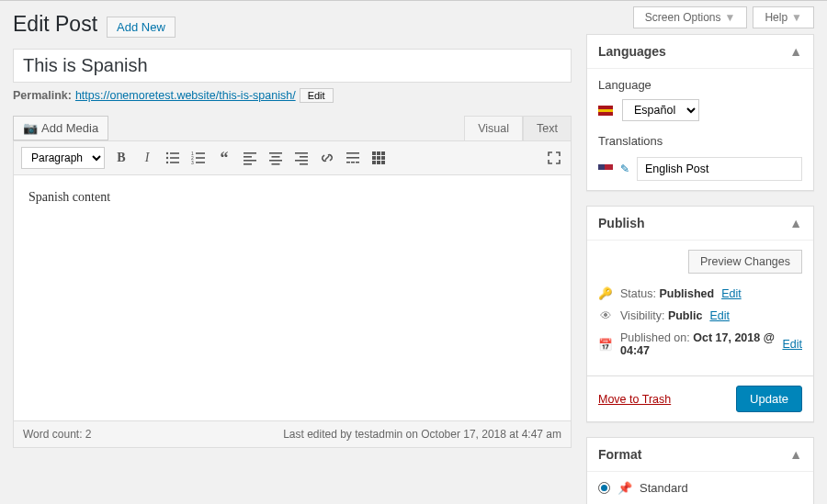 The height and width of the screenshot is (504, 827). Describe the element at coordinates (70, 129) in the screenshot. I see `add-media-label: Add Media` at that location.